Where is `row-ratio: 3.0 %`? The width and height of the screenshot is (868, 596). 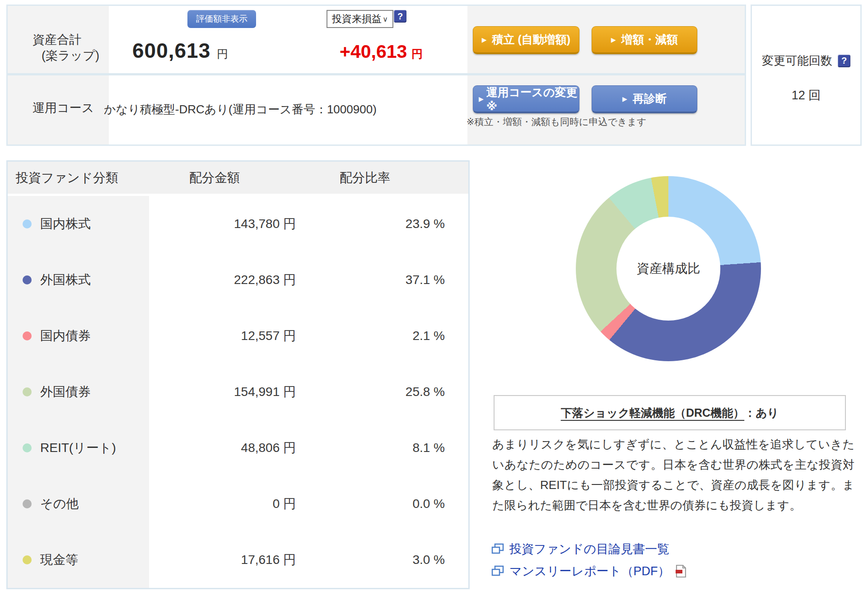 row-ratio: 3.0 % is located at coordinates (429, 560).